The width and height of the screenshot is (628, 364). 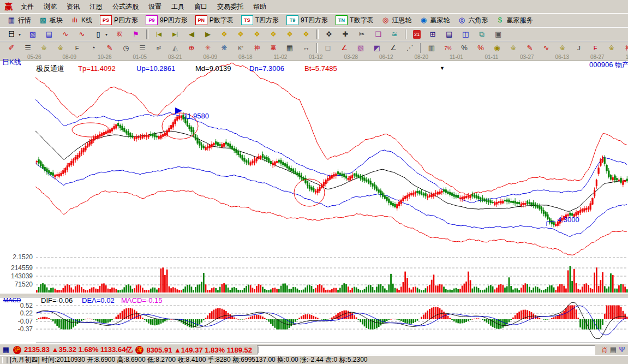 I want to click on sectors-button: ▩板块, so click(x=51, y=20).